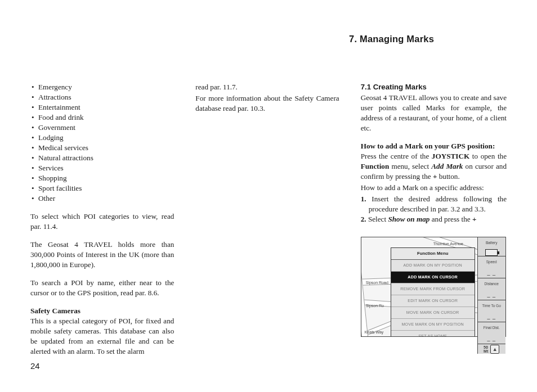  What do you see at coordinates (491, 253) in the screenshot?
I see `battery-icon` at bounding box center [491, 253].